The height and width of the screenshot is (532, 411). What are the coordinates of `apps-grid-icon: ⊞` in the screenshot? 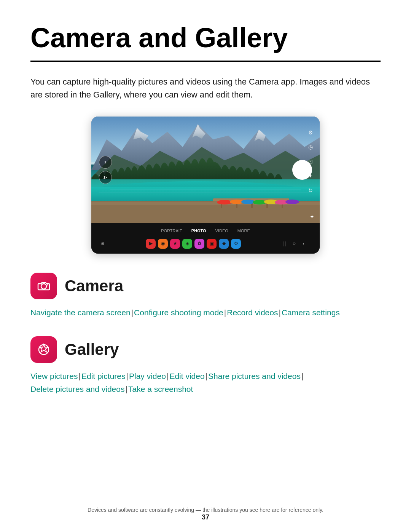 It's located at (102, 244).